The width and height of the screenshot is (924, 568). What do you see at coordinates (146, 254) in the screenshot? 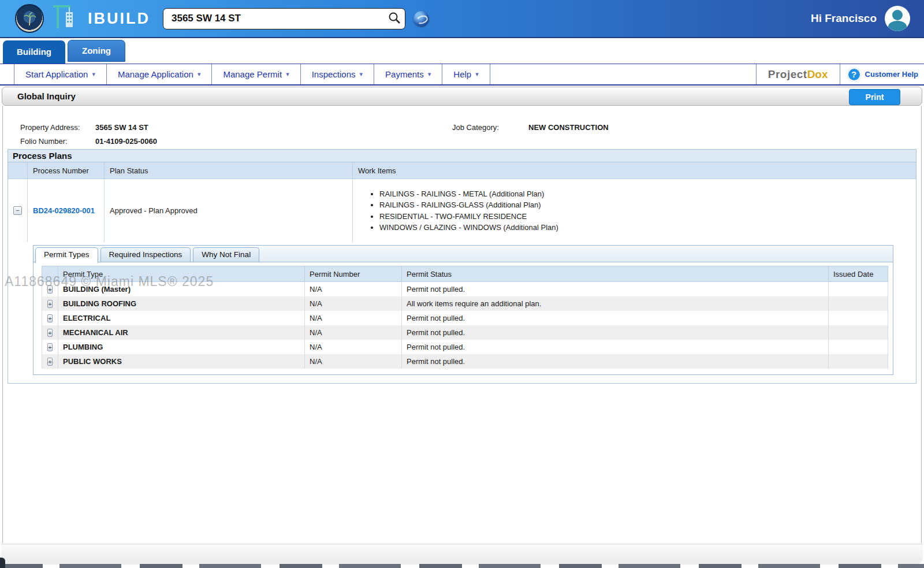
I see `tab-required-inspections: Required Inspections` at bounding box center [146, 254].